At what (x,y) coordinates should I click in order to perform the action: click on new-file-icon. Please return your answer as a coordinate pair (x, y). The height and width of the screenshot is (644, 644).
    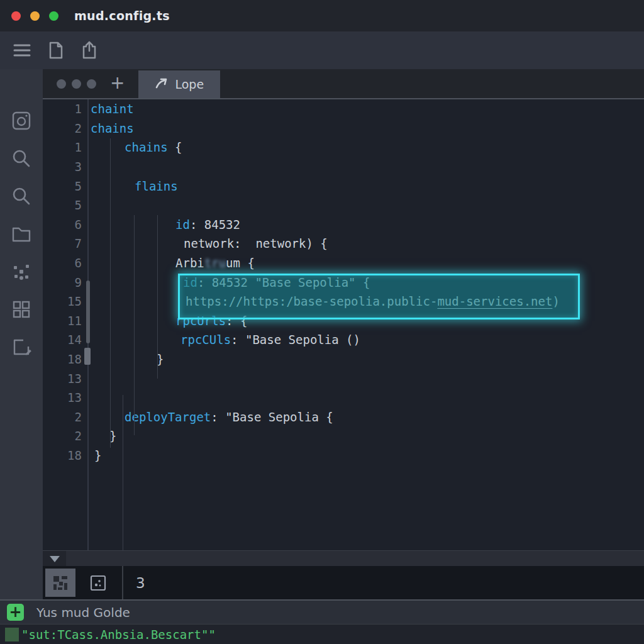
    Looking at the image, I should click on (56, 50).